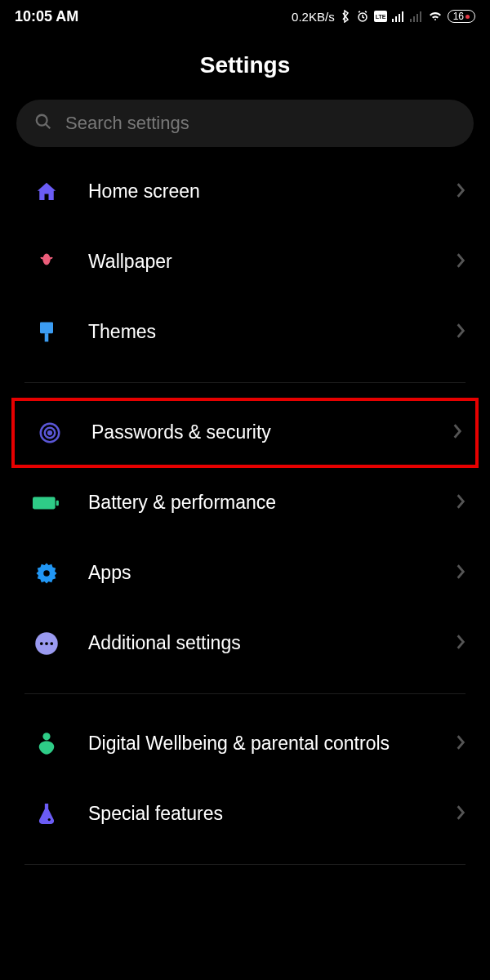 Image resolution: width=490 pixels, height=980 pixels. What do you see at coordinates (245, 16) in the screenshot?
I see `status-bar: 10:05 AM 0.2KB/s LTE 16` at bounding box center [245, 16].